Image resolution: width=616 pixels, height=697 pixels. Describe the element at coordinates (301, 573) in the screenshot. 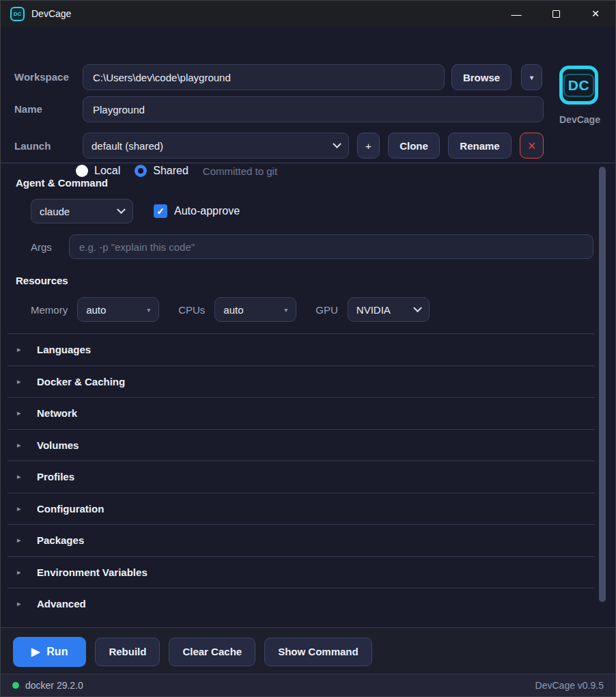

I see `section-row-environment-variables: ▸ Environment Variables` at that location.